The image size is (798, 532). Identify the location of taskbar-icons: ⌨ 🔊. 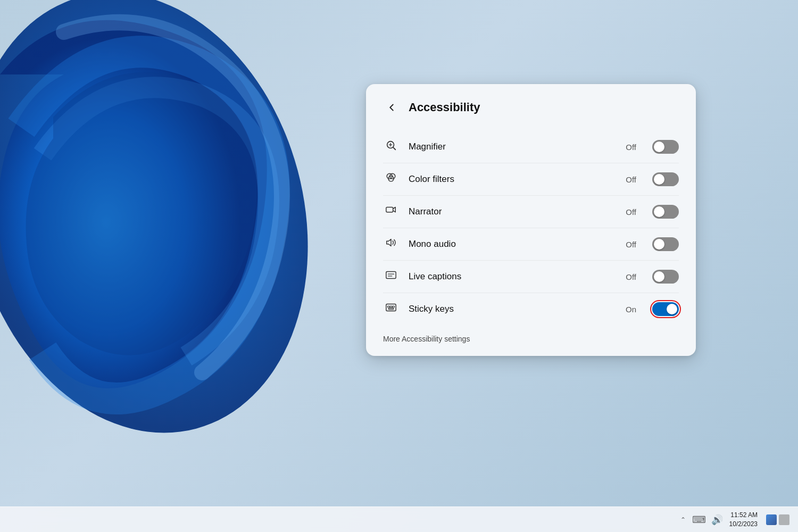
(708, 520).